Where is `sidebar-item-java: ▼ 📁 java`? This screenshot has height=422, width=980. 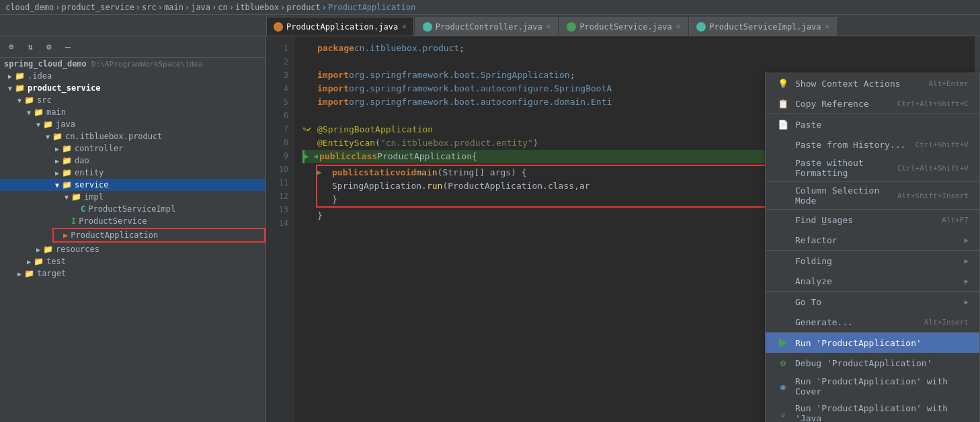 sidebar-item-java: ▼ 📁 java is located at coordinates (133, 124).